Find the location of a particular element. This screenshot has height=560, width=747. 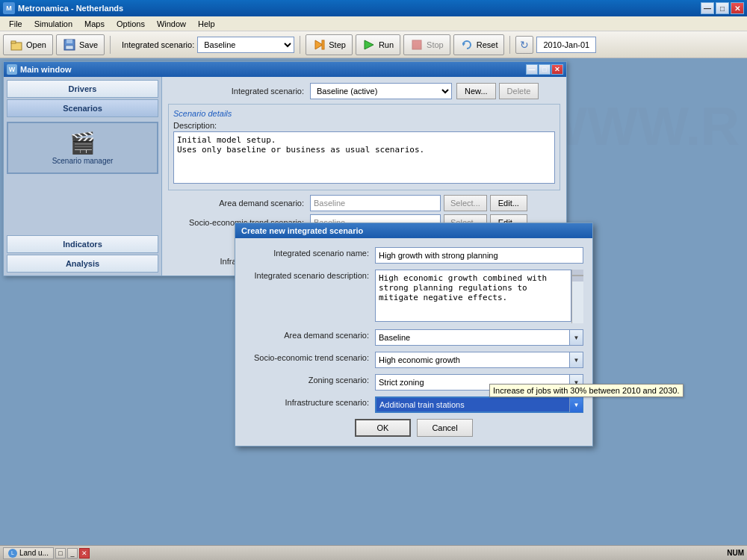

taskbar-min-btn: _ is located at coordinates (72, 553).